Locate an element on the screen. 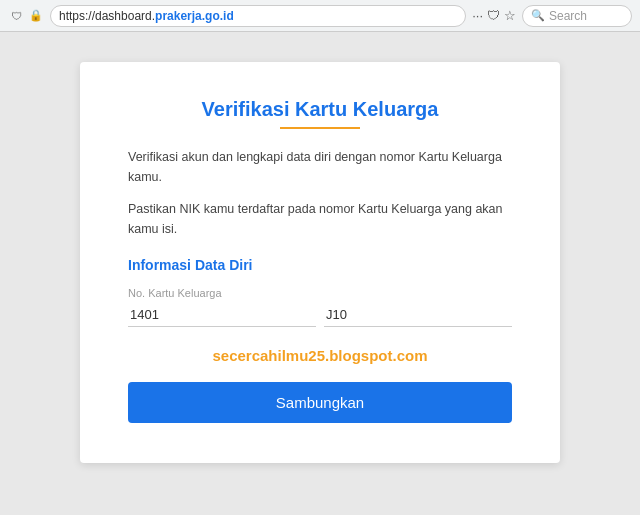 The width and height of the screenshot is (640, 515). kk-field-label: No. Kartu Keluarga is located at coordinates (320, 293).